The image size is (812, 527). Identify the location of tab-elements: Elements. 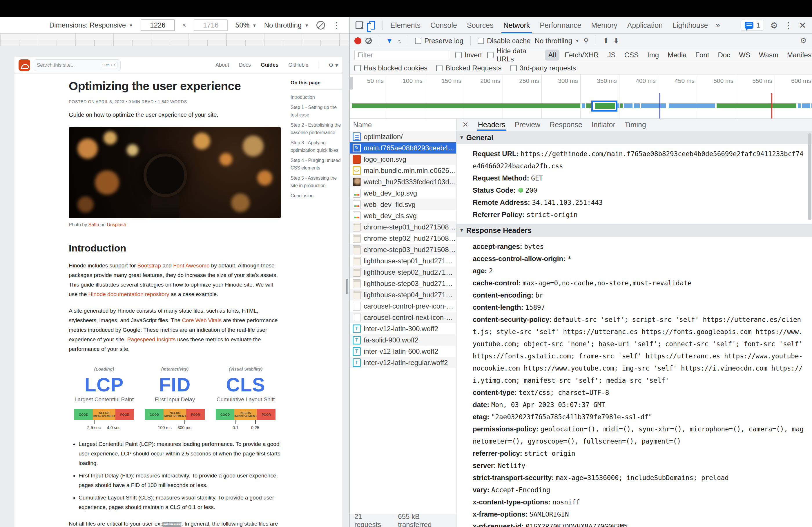
(405, 25).